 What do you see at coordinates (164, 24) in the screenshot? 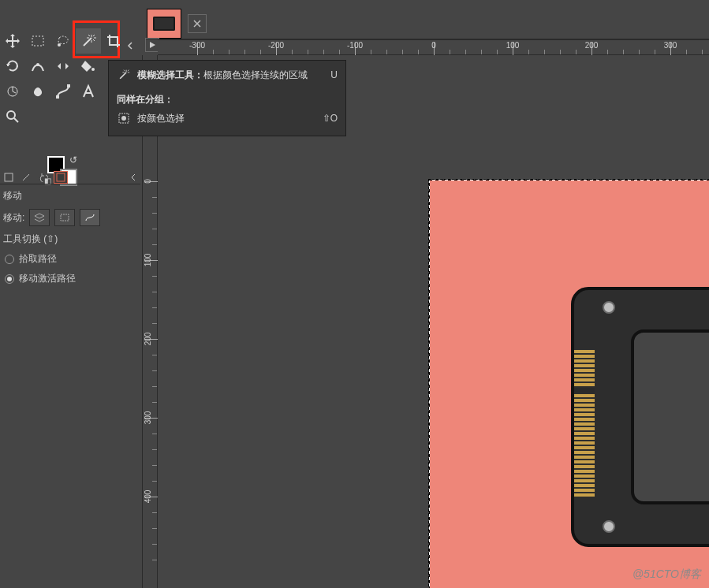
I see `image-thumbnail-tab` at bounding box center [164, 24].